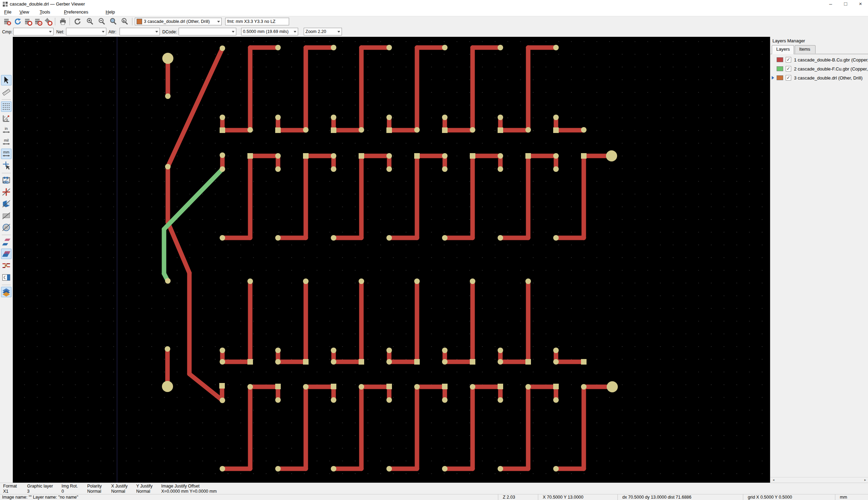  What do you see at coordinates (6, 180) in the screenshot?
I see `sketch-flashed-items-button` at bounding box center [6, 180].